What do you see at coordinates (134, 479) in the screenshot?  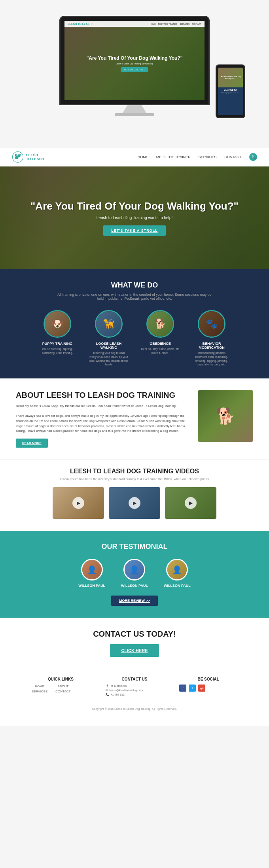 I see `videos-subtitle: Lorem Ipsum has been the industry's stan…` at bounding box center [134, 479].